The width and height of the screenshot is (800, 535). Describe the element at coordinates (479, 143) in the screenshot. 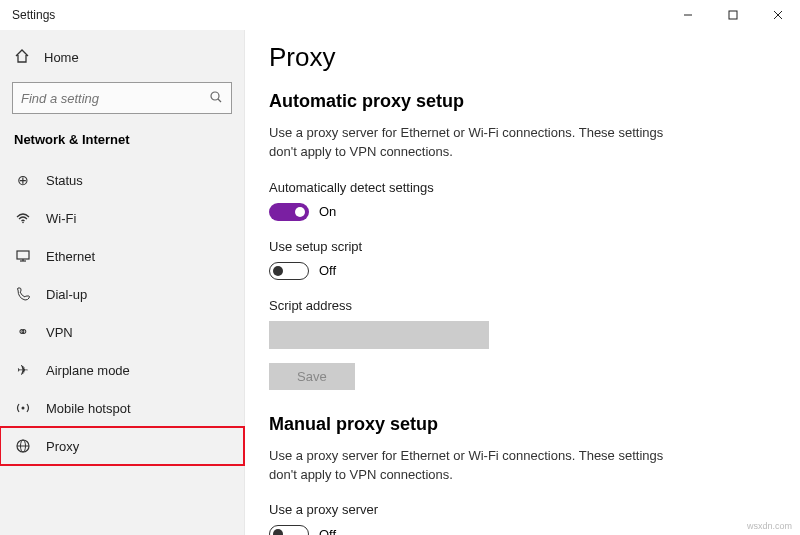

I see `auto-section-desc: Use a proxy server for Ethernet or Wi-Fi…` at that location.